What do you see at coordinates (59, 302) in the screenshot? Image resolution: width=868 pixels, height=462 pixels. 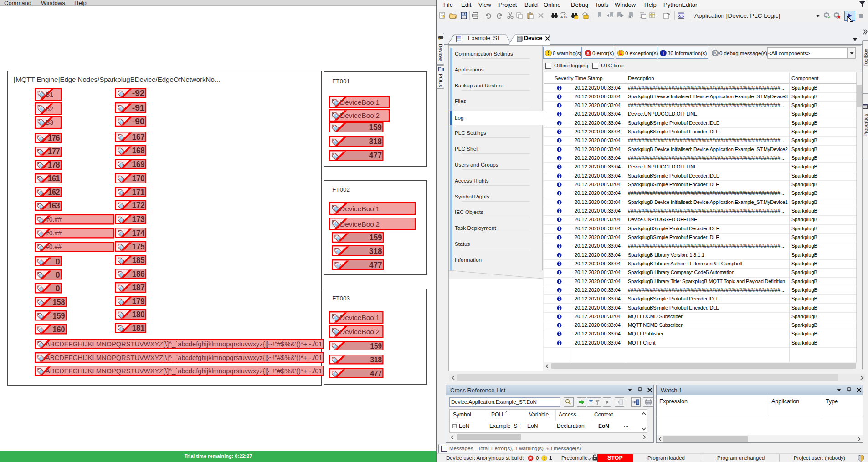 I see `svg-text: 158` at bounding box center [59, 302].